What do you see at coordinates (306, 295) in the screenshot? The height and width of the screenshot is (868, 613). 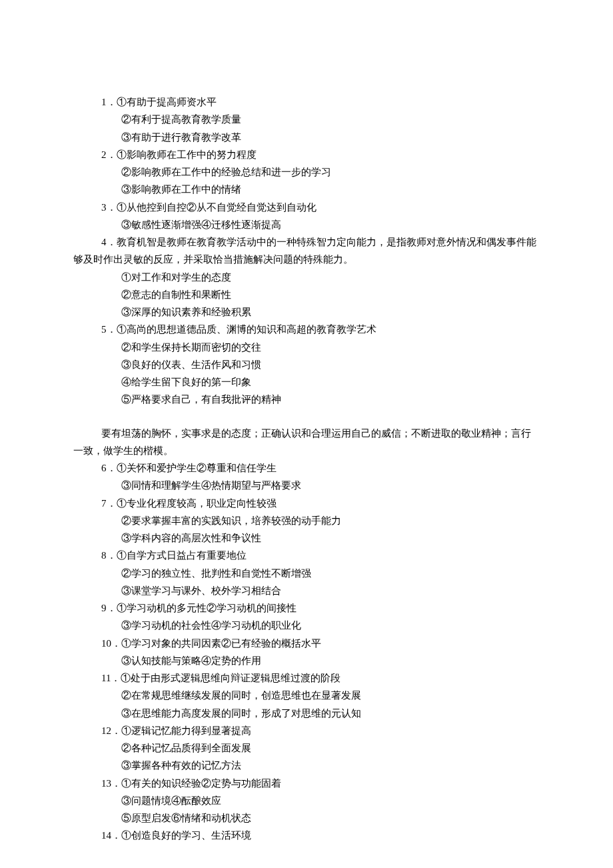 I see `text-line: ②意志的自制性和果断性` at bounding box center [306, 295].